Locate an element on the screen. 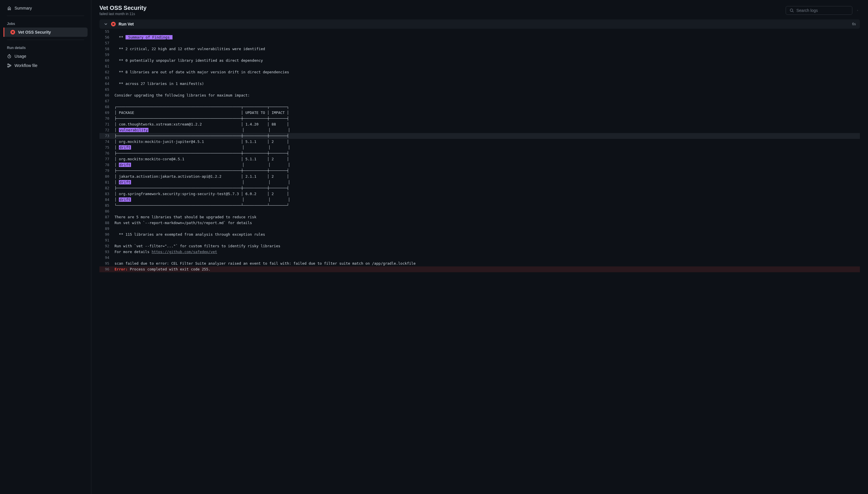  line-number: 58 is located at coordinates (107, 49).